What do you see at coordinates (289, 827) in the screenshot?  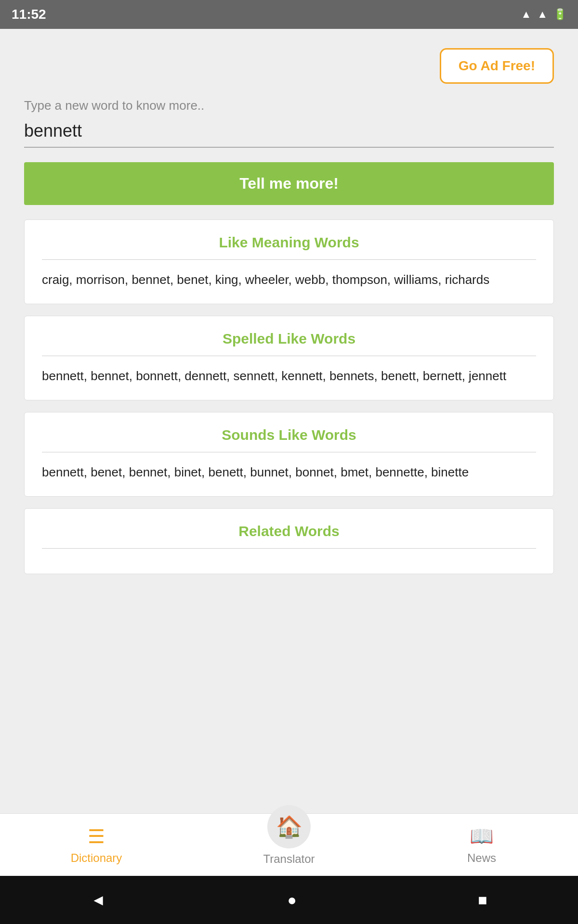 I see `home-icon: 🏠` at bounding box center [289, 827].